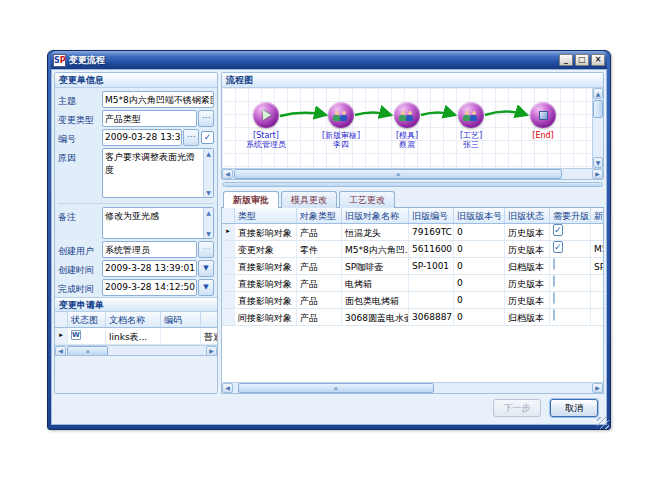  I want to click on number-input: 2009-03-28 13:39:01, so click(142, 138).